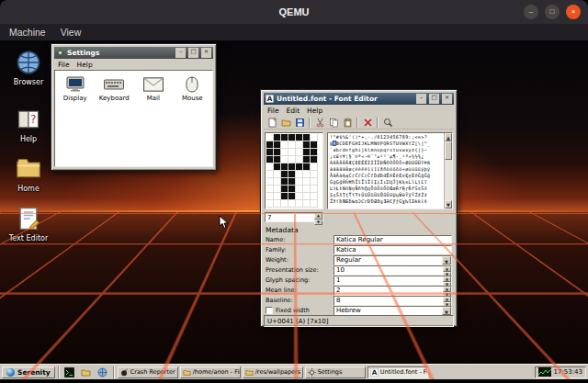  What do you see at coordinates (273, 373) in the screenshot?
I see `task-button-file-manager-wallpapers: /res/wallpapers - File Manager` at bounding box center [273, 373].